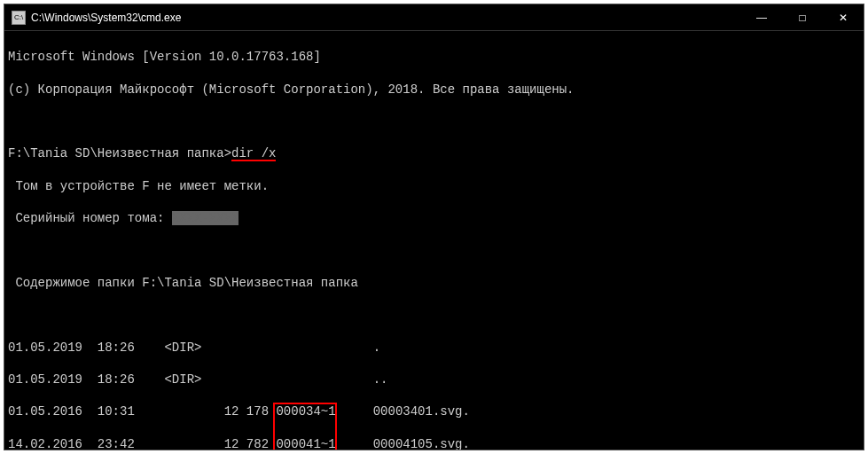 This screenshot has width=868, height=454. Describe the element at coordinates (434, 380) in the screenshot. I see `dir-row-dotdot: 01.05.2019 18:26 <DIR> ..` at that location.